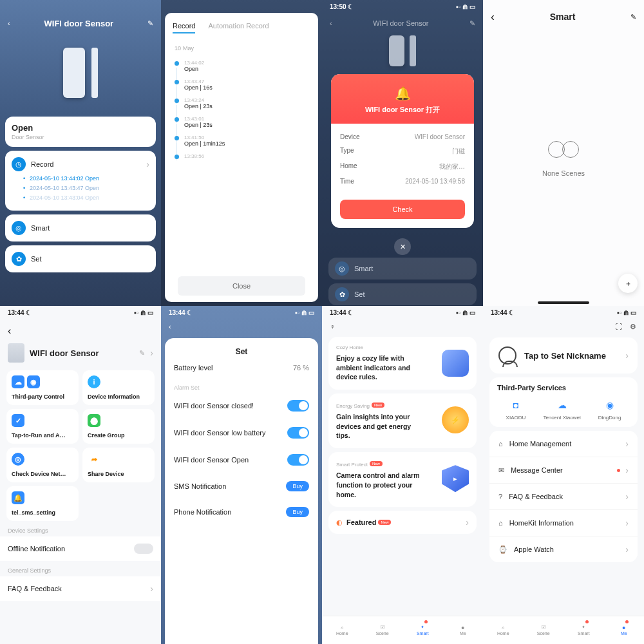 Image resolution: width=644 pixels, height=644 pixels. Describe the element at coordinates (184, 28) in the screenshot. I see `tab-record: Record` at that location.